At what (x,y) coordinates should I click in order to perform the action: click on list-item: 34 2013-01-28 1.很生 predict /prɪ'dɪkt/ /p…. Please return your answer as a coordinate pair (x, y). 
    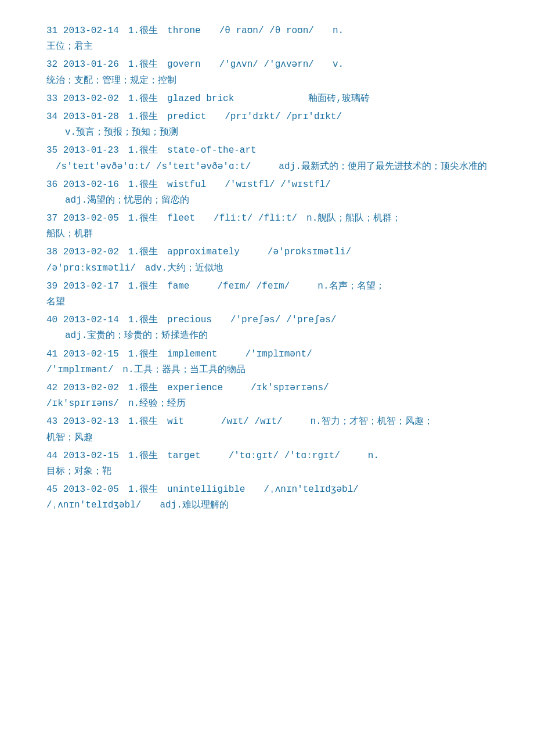
    Looking at the image, I should click on (267, 125).